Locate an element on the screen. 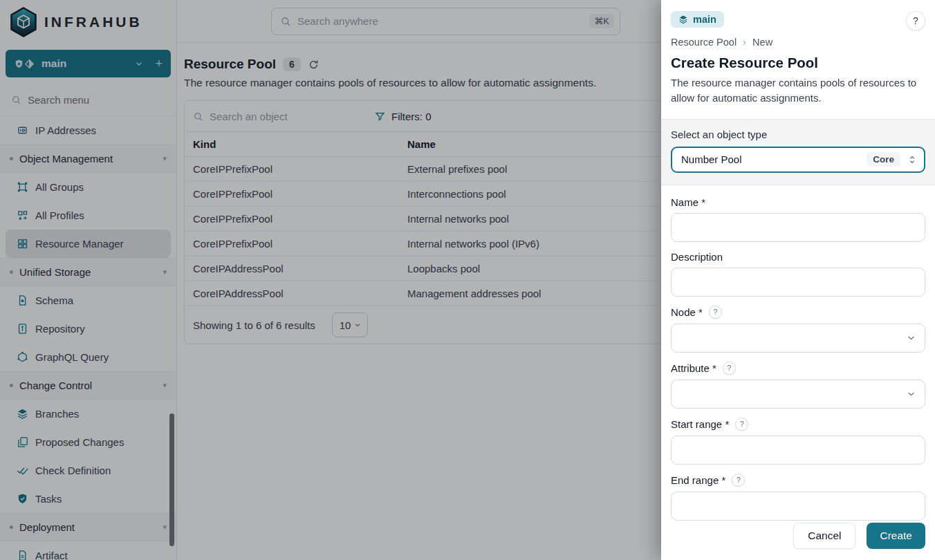  breadcrumb-parent: Resource Pool is located at coordinates (704, 42).